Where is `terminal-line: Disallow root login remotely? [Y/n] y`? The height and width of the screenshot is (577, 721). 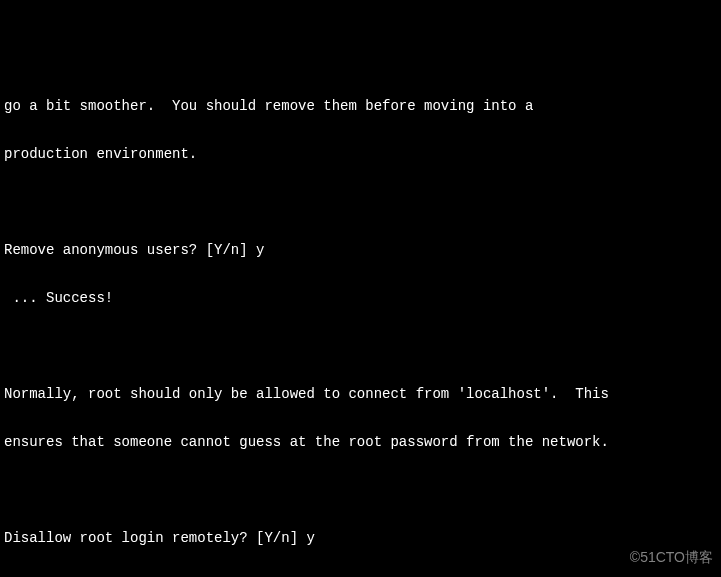
terminal-line: Disallow root login remotely? [Y/n] y is located at coordinates (360, 538).